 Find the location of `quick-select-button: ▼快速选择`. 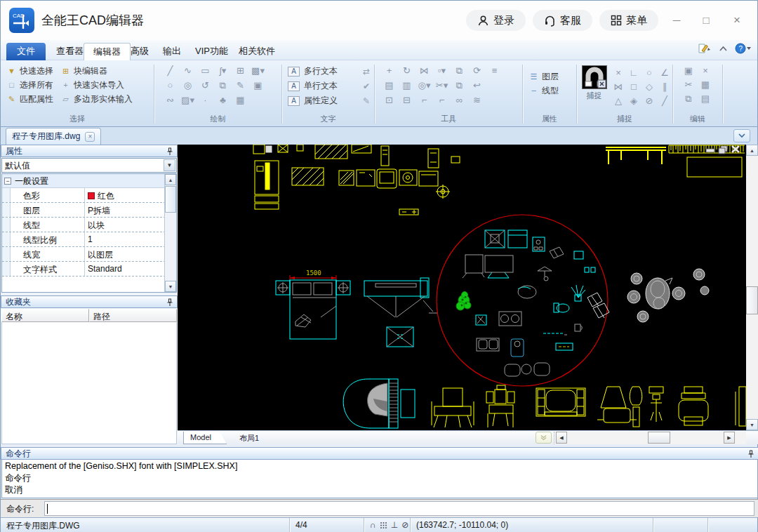

quick-select-button: ▼快速选择 is located at coordinates (29, 71).